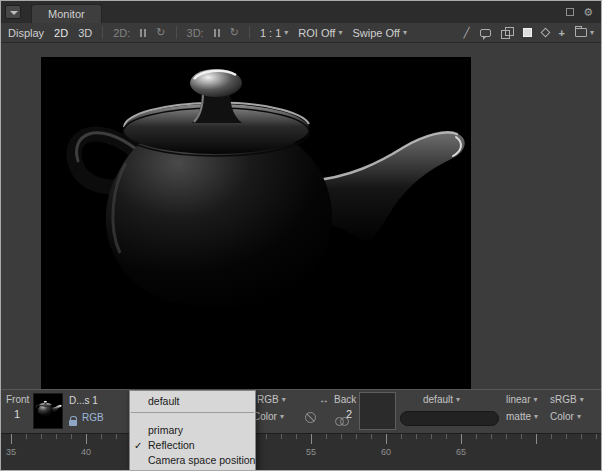 This screenshot has width=602, height=471. I want to click on transfer-dropdown: linear ▾, so click(522, 400).